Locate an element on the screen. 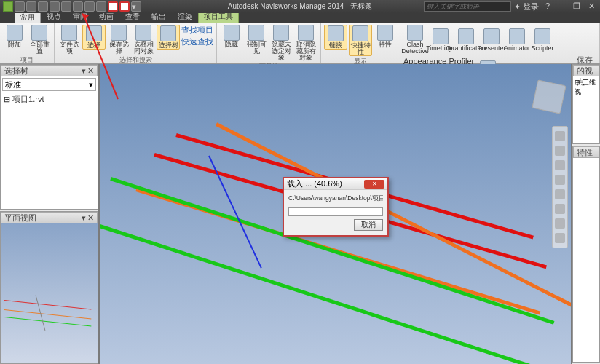 Image resolution: width=600 pixels, height=364 pixels. btn-append: 附加 is located at coordinates (15, 36).